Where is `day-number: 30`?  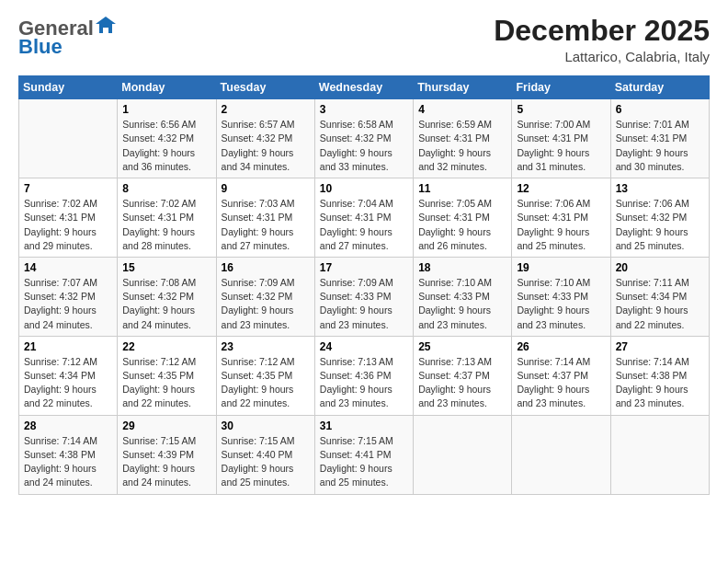
day-number: 30 is located at coordinates (266, 426).